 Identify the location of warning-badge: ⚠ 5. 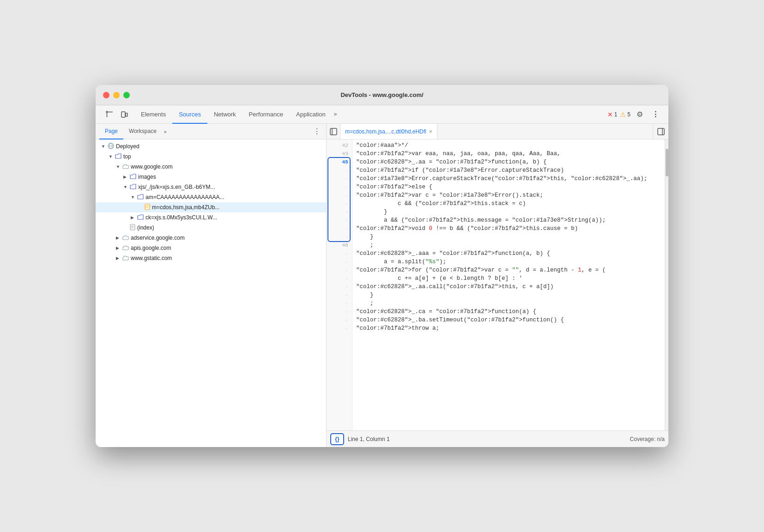
(625, 115).